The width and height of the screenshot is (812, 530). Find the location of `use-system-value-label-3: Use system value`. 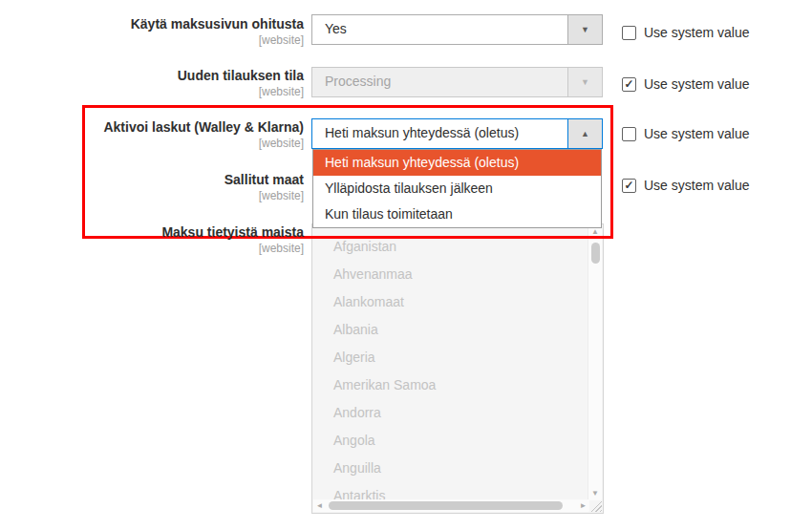

use-system-value-label-3: Use system value is located at coordinates (696, 134).